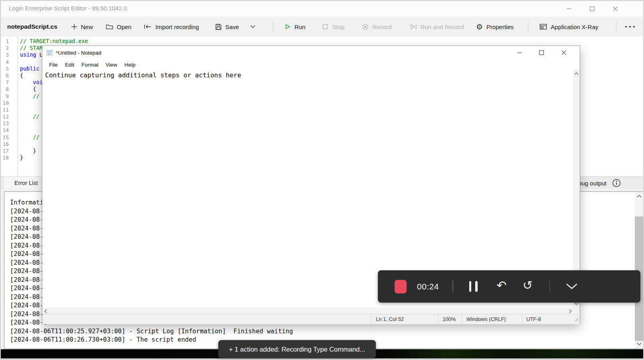 Image resolution: width=644 pixels, height=360 pixels. I want to click on line-number: 8, so click(5, 89).